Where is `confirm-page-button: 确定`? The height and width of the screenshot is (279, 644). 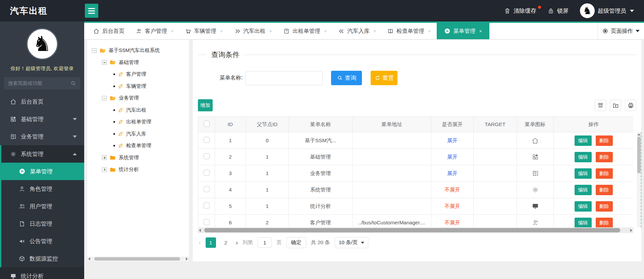 confirm-page-button: 确定 is located at coordinates (297, 243).